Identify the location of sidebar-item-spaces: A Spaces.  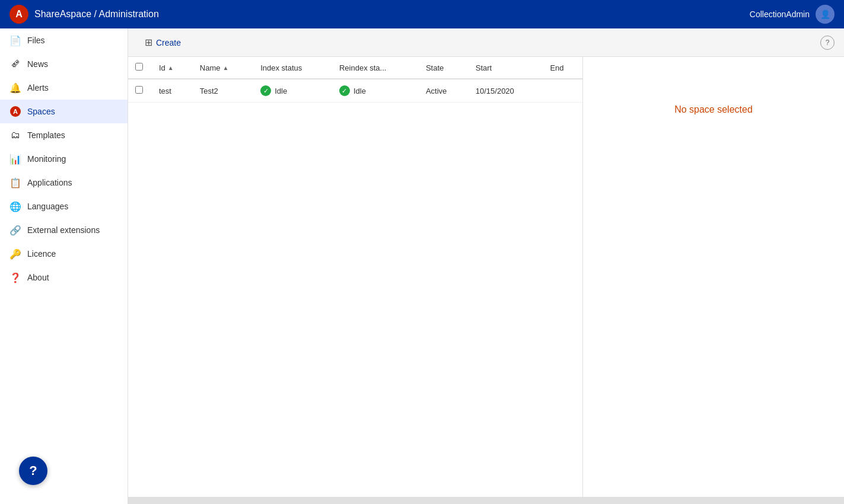
(64, 111).